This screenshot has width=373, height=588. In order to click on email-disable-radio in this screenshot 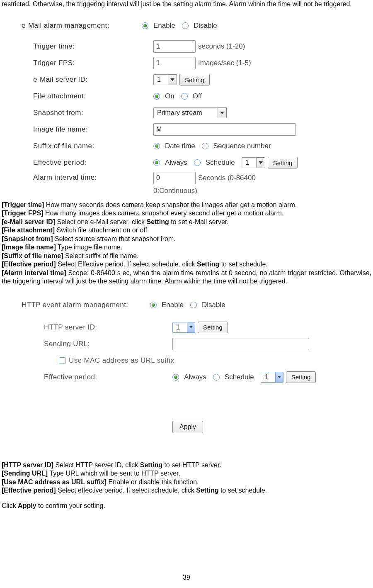, I will do `click(185, 26)`.